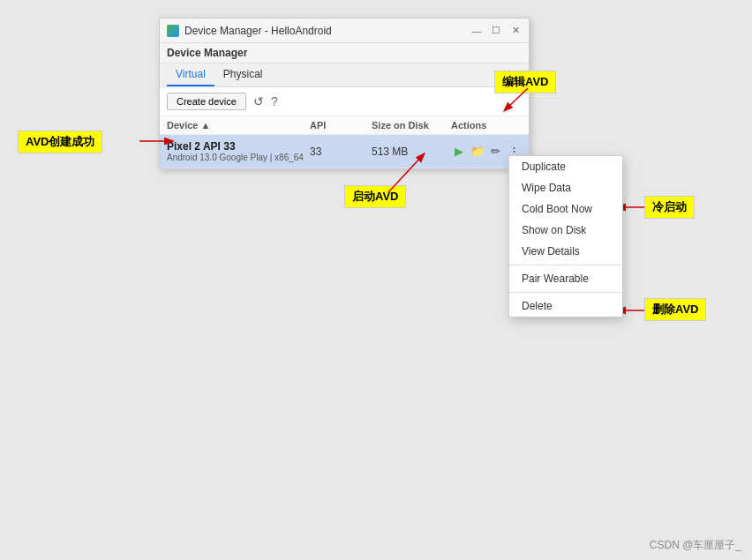 The width and height of the screenshot is (752, 560). I want to click on menu-divider, so click(566, 265).